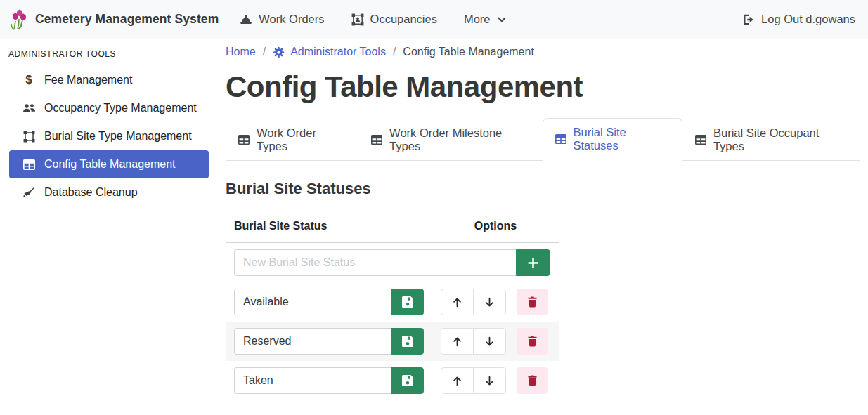 Image resolution: width=868 pixels, height=415 pixels. What do you see at coordinates (495, 228) in the screenshot?
I see `column-header-options: Options` at bounding box center [495, 228].